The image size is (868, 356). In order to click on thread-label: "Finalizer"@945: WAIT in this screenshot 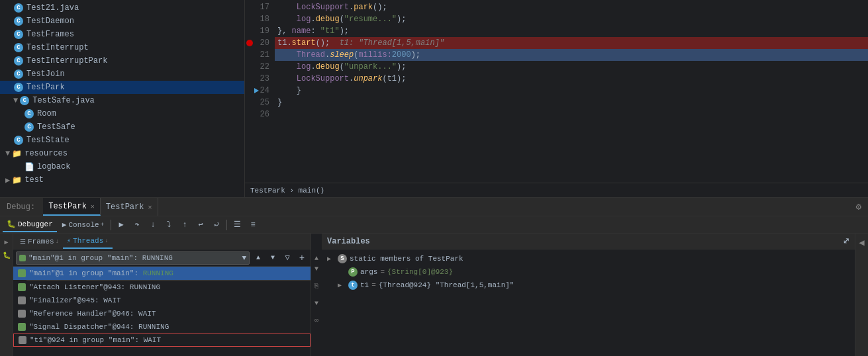, I will do `click(75, 300)`.